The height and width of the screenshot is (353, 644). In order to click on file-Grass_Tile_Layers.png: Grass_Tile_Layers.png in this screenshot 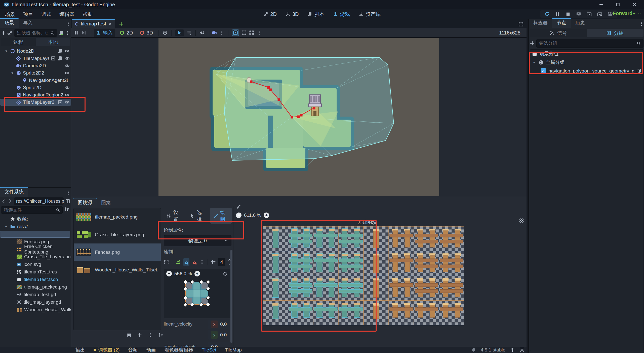, I will do `click(36, 257)`.